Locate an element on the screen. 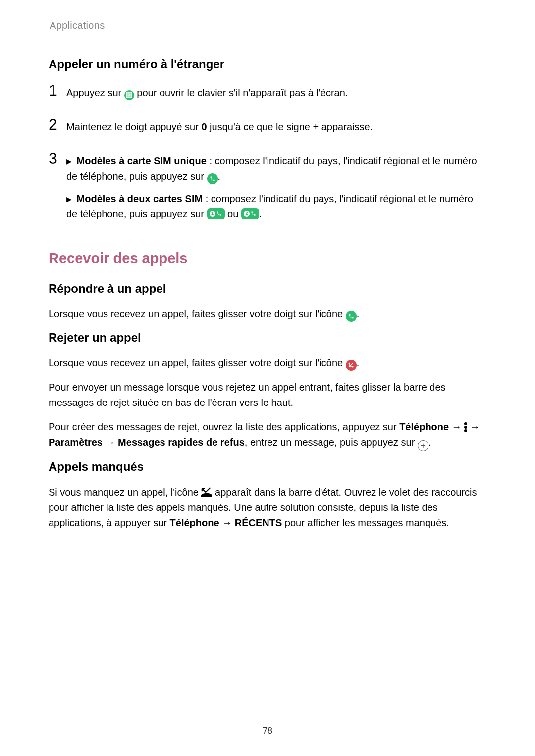  text: Maintenez le doigt appuyé sur is located at coordinates (134, 127).